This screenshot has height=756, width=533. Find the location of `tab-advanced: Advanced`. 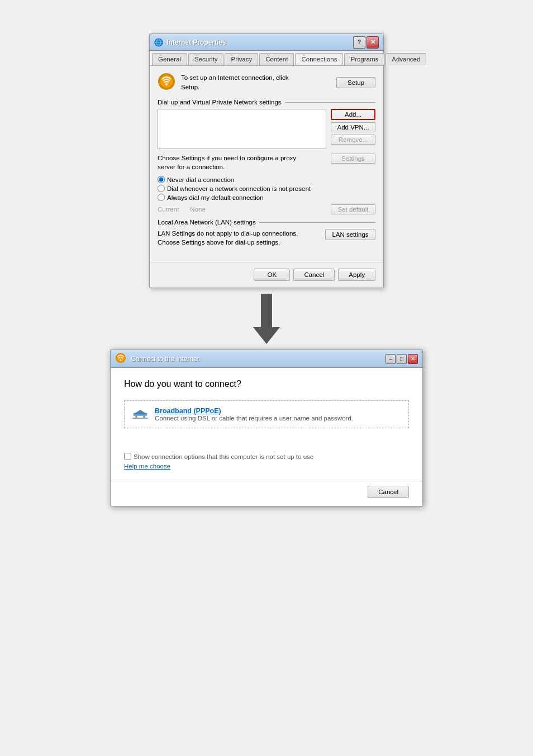

tab-advanced: Advanced is located at coordinates (406, 59).